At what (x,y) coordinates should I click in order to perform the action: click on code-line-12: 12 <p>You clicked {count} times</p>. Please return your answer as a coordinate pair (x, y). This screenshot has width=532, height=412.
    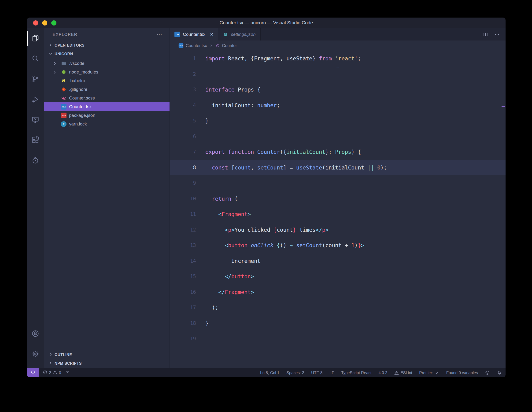
    Looking at the image, I should click on (338, 230).